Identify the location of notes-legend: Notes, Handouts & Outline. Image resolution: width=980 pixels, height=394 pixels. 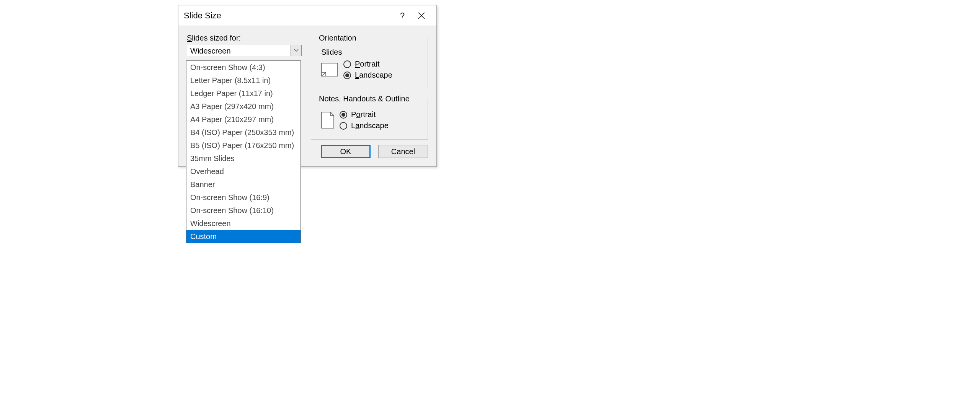
(364, 99).